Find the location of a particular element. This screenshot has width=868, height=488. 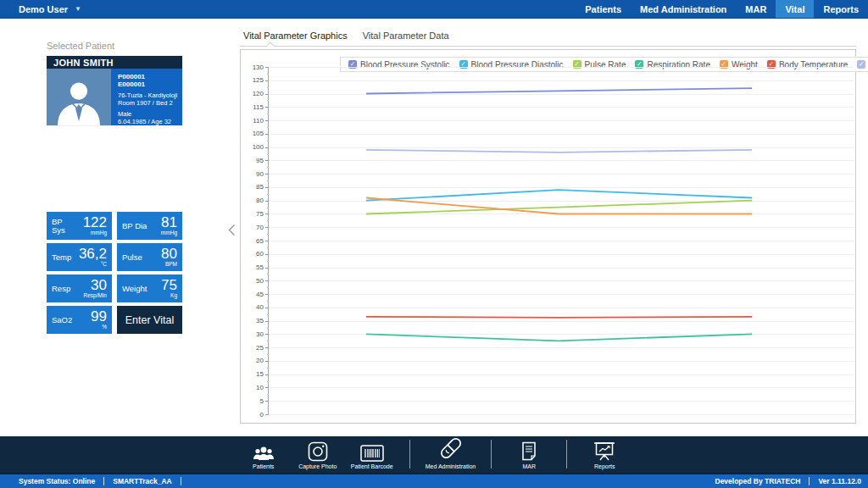

developer-credit: Developed By TRIATECH is located at coordinates (758, 481).